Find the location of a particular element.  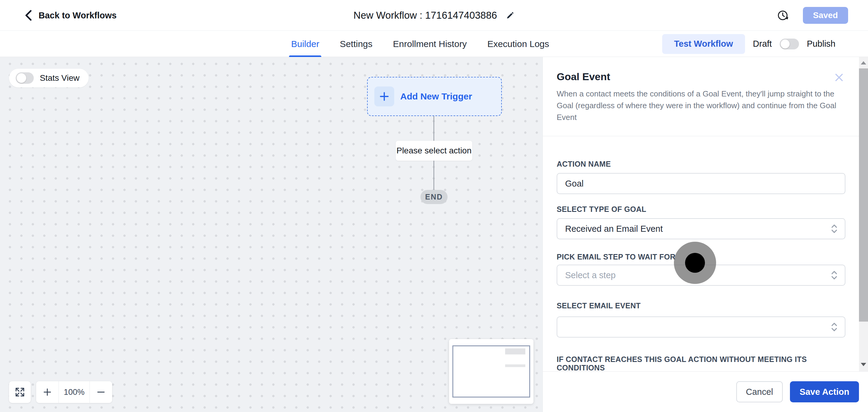

action-name-input is located at coordinates (701, 184).